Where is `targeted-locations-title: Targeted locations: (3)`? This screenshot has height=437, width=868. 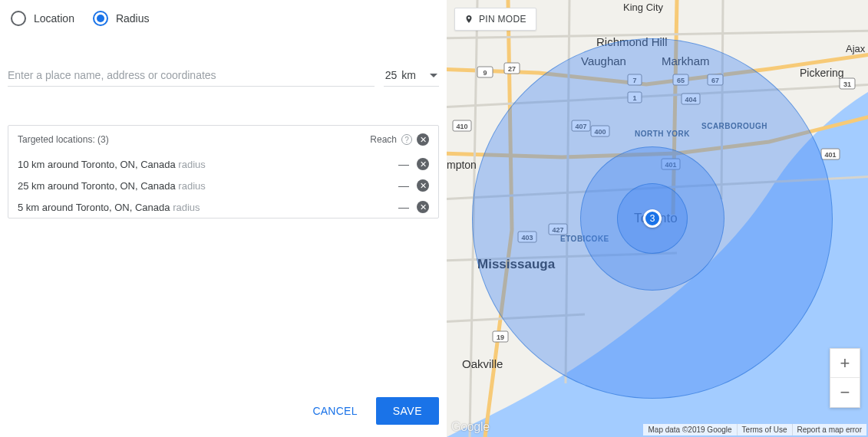
targeted-locations-title: Targeted locations: (3) is located at coordinates (63, 140).